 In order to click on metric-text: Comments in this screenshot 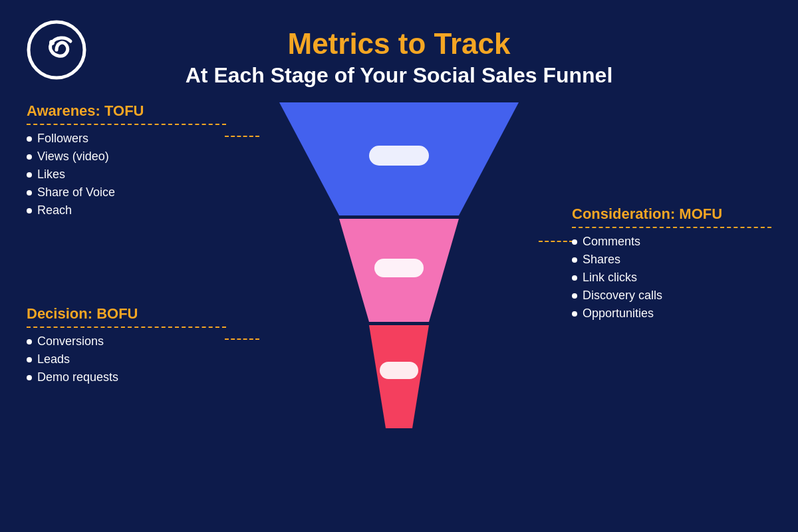, I will do `click(612, 242)`.